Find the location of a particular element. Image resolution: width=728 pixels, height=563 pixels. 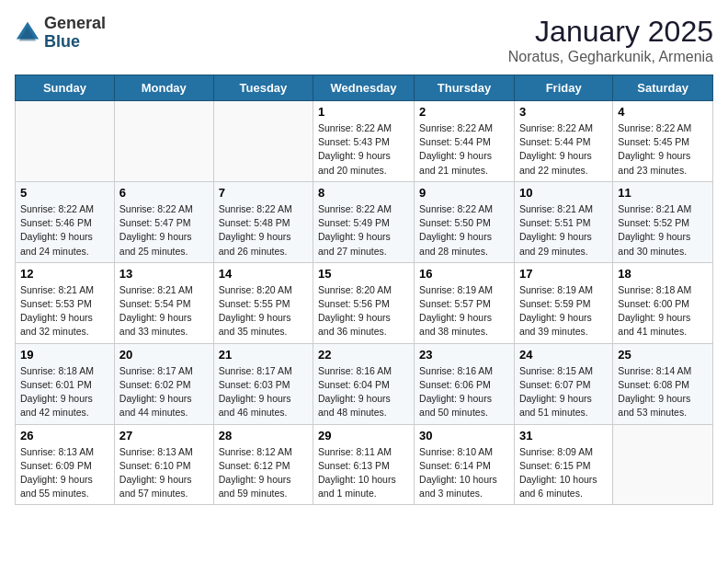

day-header-thursday: Thursday is located at coordinates (465, 88).